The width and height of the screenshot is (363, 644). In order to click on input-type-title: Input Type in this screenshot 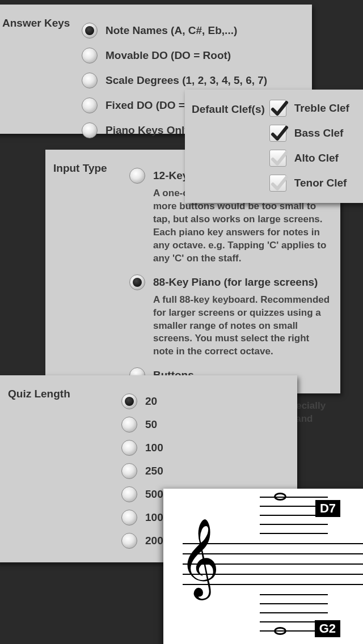, I will do `click(81, 168)`.